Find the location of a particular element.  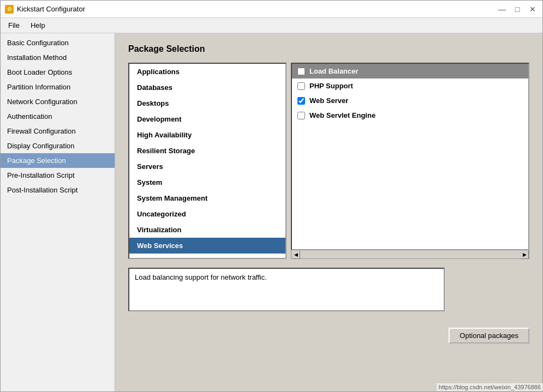

window-title: Kickstart Configurator is located at coordinates (51, 9).